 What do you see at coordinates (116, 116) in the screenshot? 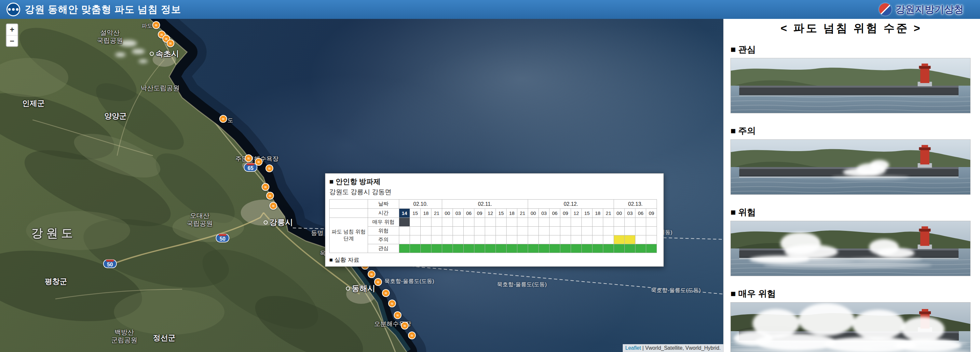
I see `map-label-county: 양양군` at bounding box center [116, 116].